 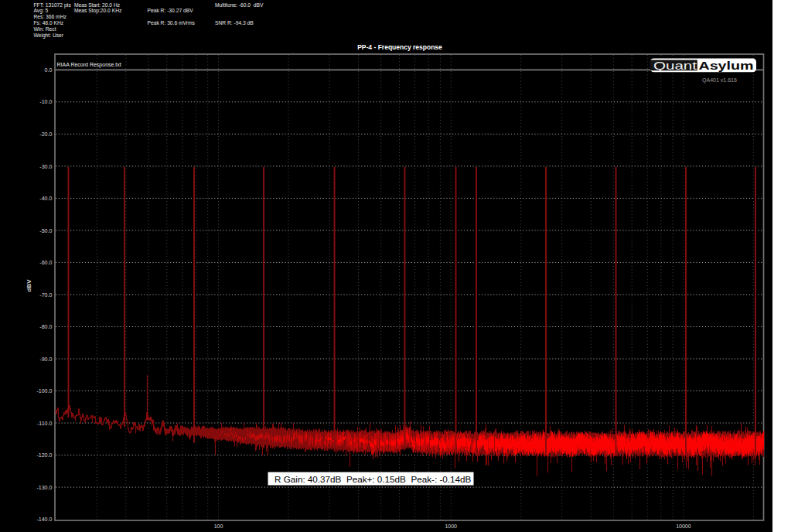 I want to click on svg-text: Weight: User, so click(x=49, y=36).